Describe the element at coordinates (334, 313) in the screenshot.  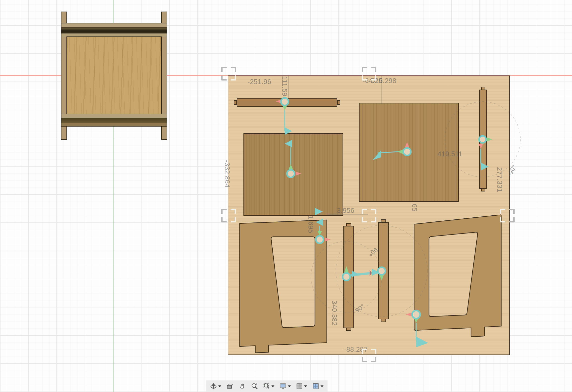
I see `dimension-label: 340.382` at that location.